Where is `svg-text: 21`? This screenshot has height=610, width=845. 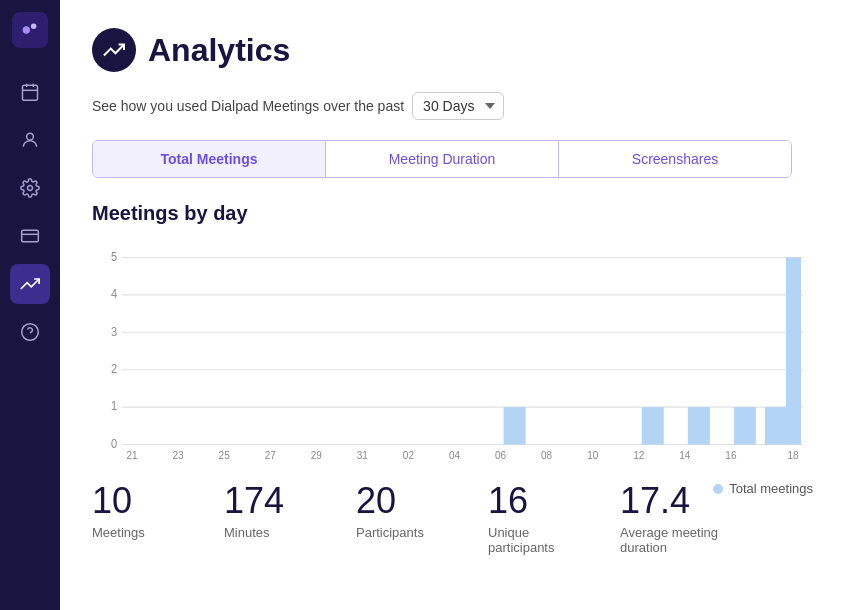 svg-text: 21 is located at coordinates (132, 454).